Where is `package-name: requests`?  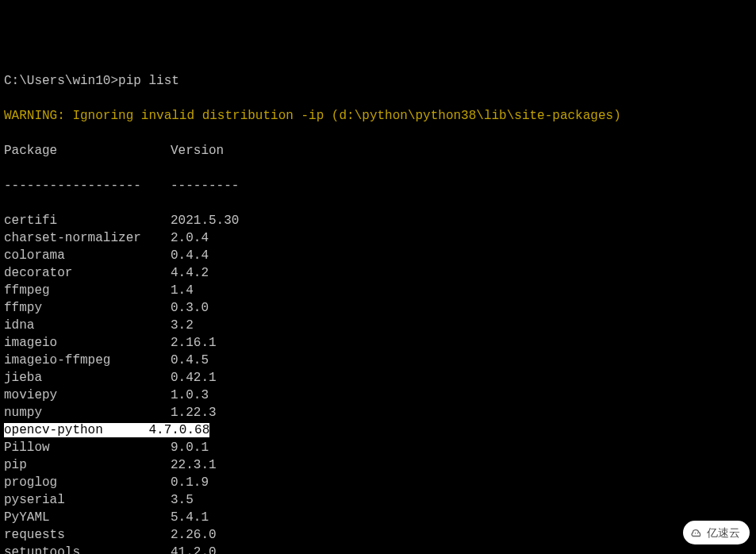
package-name: requests is located at coordinates (87, 535).